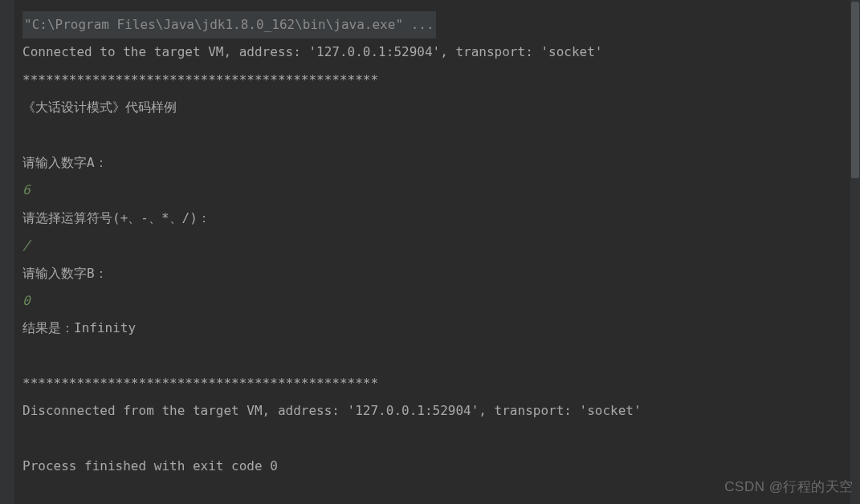 This screenshot has height=504, width=860. I want to click on scrollbar-thumb, so click(855, 90).